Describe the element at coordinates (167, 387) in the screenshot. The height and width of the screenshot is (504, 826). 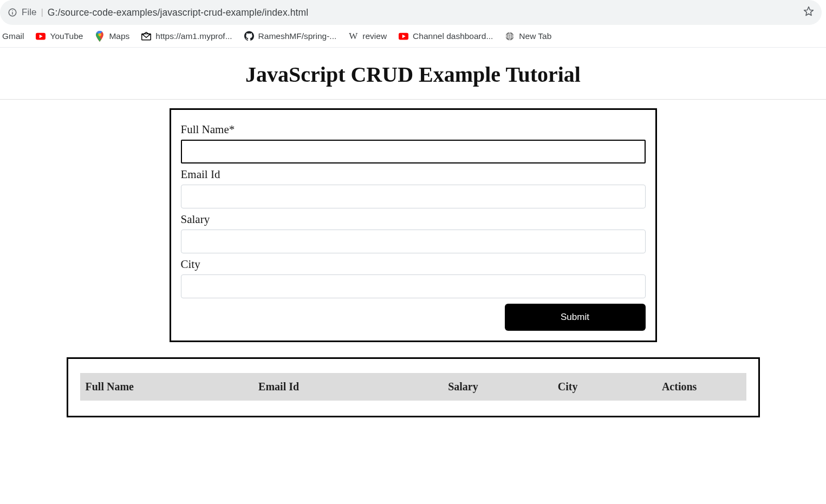
I see `table-header: Full Name` at that location.